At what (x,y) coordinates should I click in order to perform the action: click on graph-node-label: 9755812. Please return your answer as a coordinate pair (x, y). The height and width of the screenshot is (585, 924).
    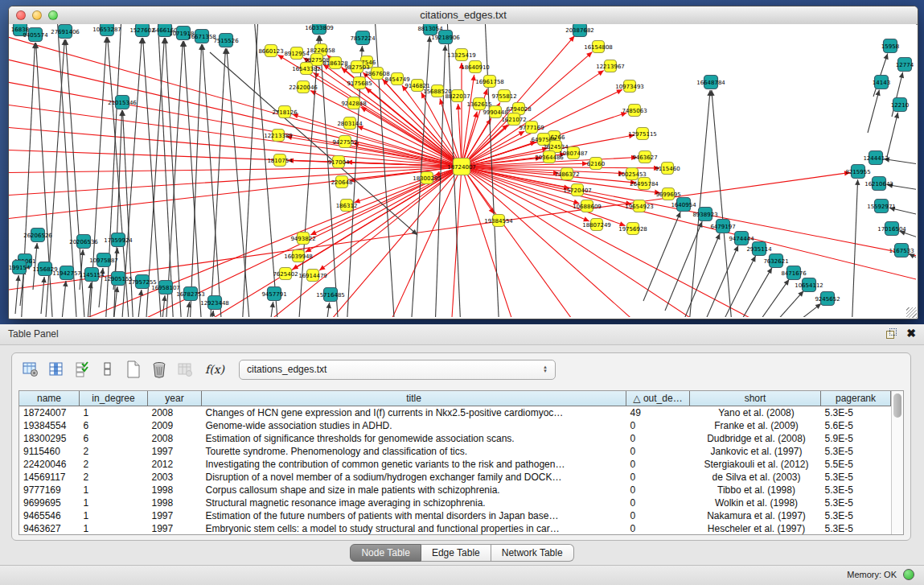
    Looking at the image, I should click on (503, 97).